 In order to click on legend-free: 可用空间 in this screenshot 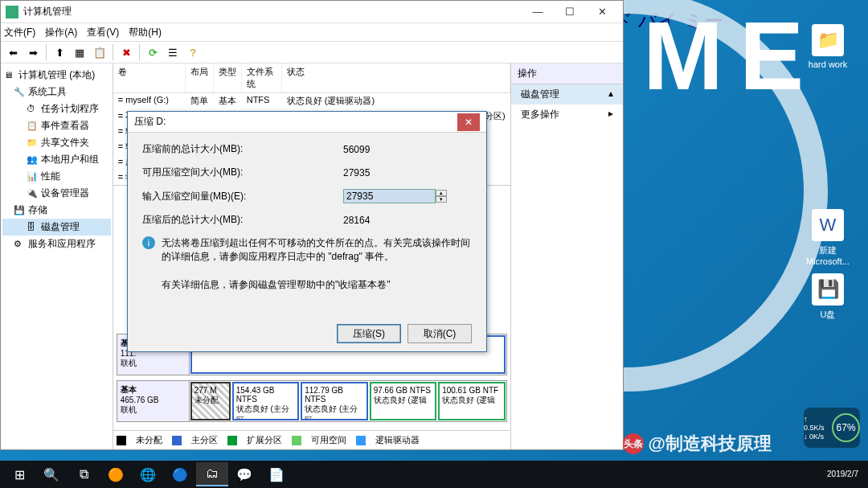, I will do `click(329, 441)`.